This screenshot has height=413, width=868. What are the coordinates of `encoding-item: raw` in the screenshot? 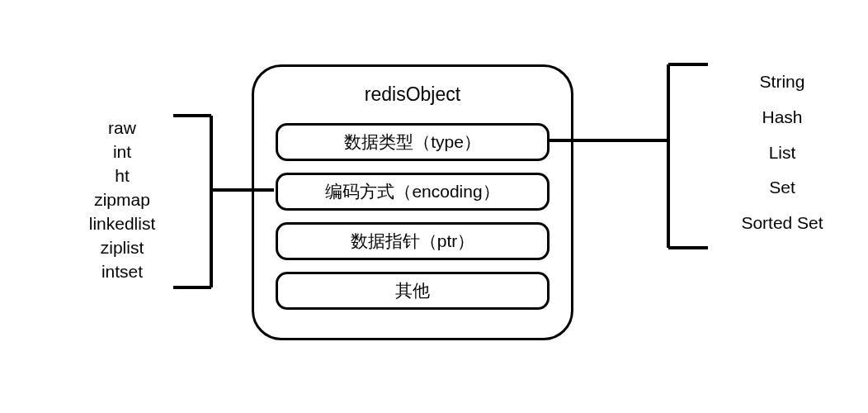 It's located at (122, 129).